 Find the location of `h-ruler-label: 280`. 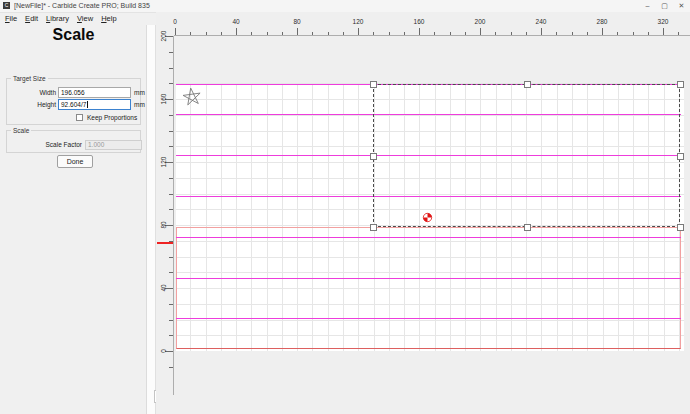

h-ruler-label: 280 is located at coordinates (602, 22).